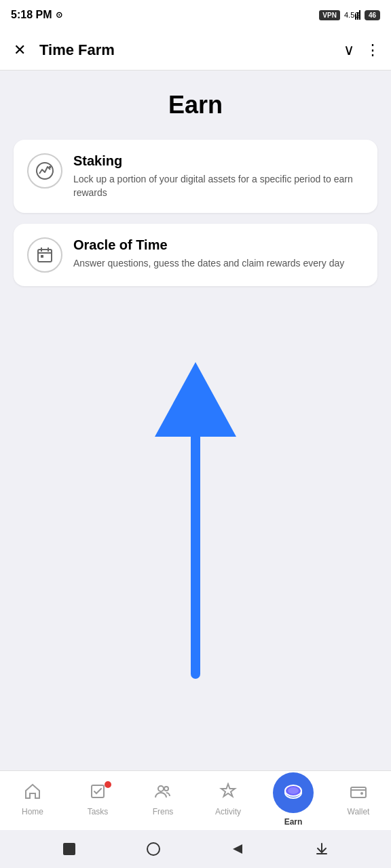 This screenshot has height=868, width=391. Describe the element at coordinates (20, 50) in the screenshot. I see `close-button: ✕` at that location.